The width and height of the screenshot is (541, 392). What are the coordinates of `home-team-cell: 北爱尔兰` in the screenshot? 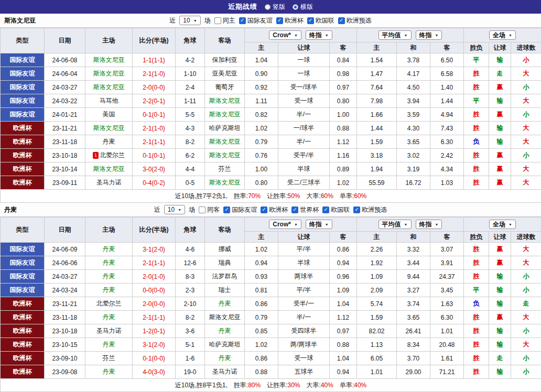 It's located at (109, 304).